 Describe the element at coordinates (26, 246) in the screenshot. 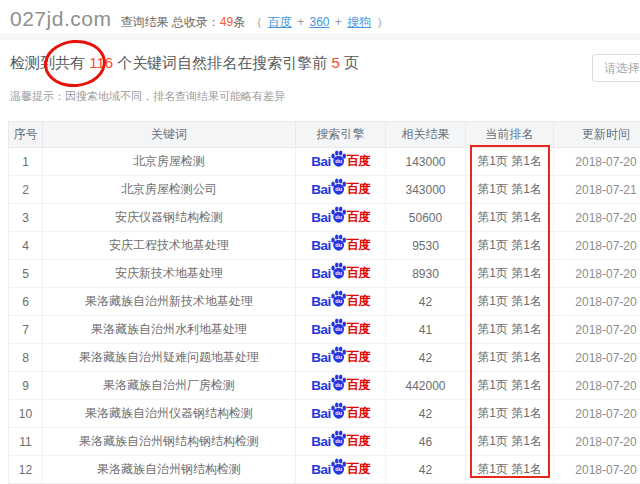

I see `cell-index: 4` at that location.